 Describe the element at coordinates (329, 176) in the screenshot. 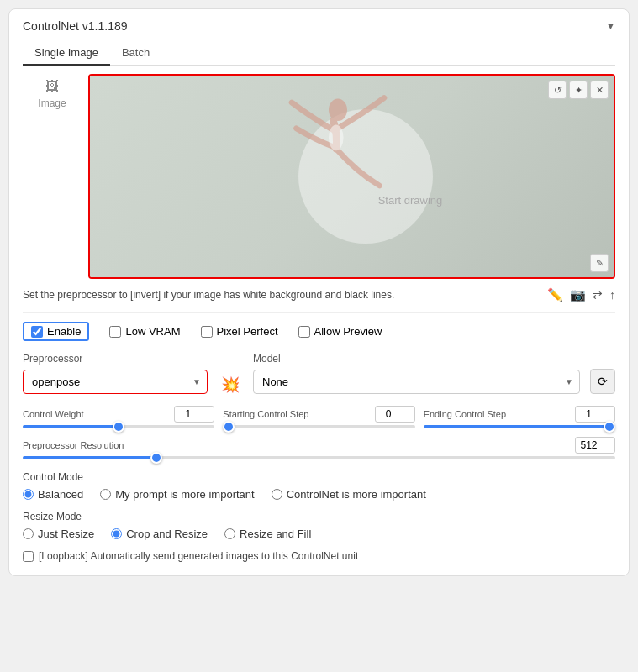

I see `dancer-figure` at that location.